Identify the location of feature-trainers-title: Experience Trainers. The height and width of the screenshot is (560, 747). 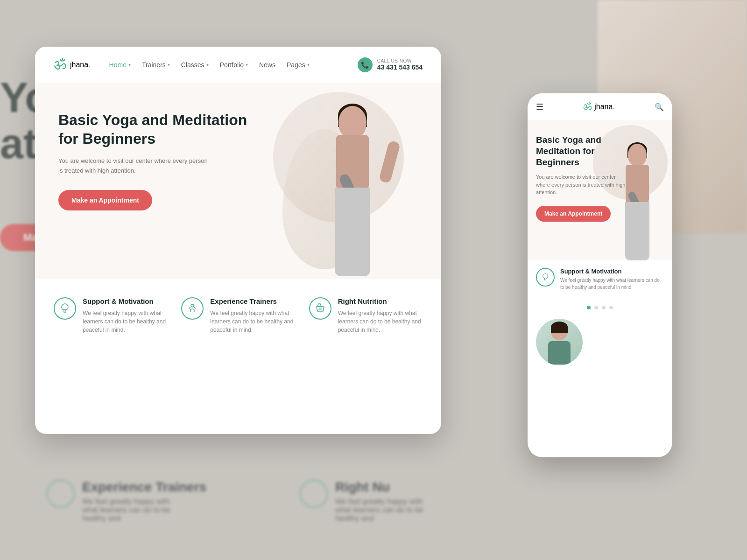
(252, 301).